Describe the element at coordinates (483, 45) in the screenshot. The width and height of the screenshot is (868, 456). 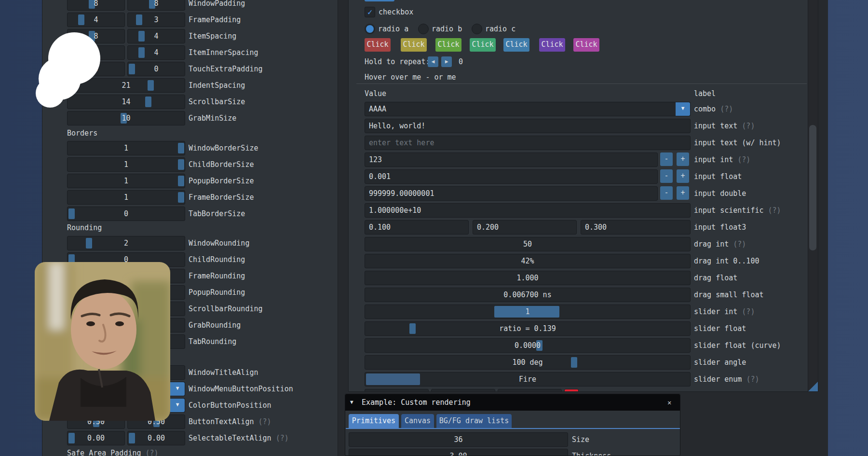
I see `click-button-4: Click` at that location.